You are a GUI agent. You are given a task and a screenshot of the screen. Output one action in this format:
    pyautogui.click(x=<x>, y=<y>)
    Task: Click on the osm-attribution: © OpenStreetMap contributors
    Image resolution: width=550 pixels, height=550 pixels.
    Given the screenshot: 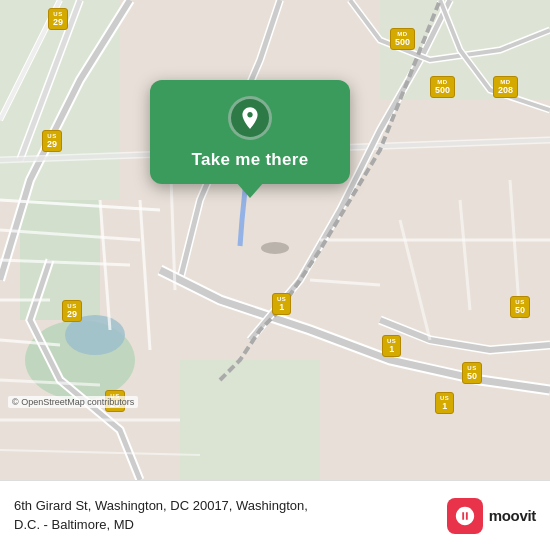 What is the action you would take?
    pyautogui.click(x=73, y=402)
    